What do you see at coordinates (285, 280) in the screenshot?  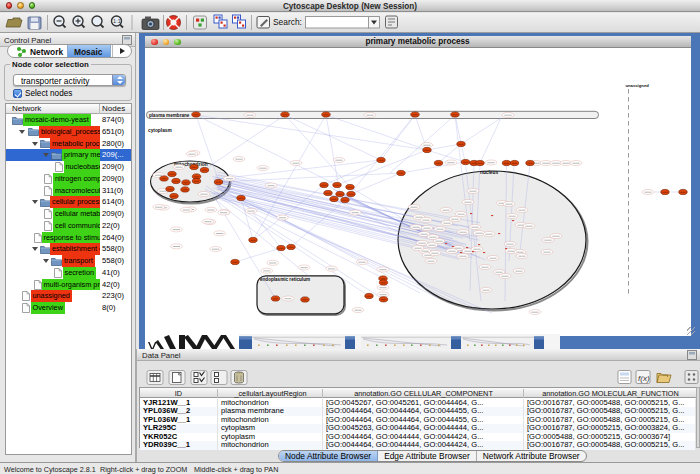 I see `svg-text: endoplasmic reticulum` at bounding box center [285, 280].